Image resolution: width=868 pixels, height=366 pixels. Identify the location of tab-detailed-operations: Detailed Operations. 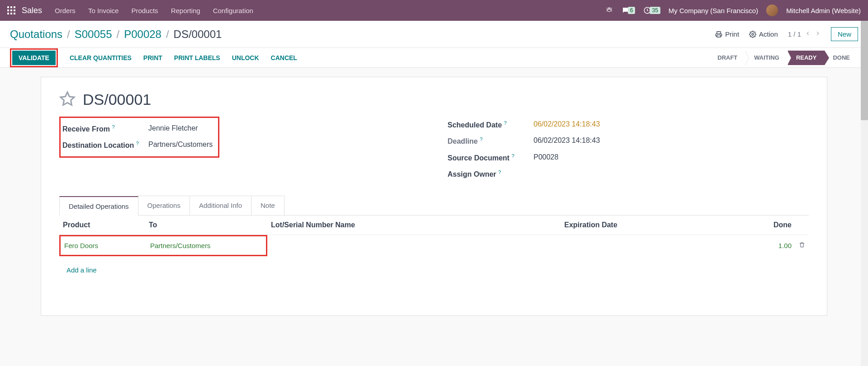
(99, 206).